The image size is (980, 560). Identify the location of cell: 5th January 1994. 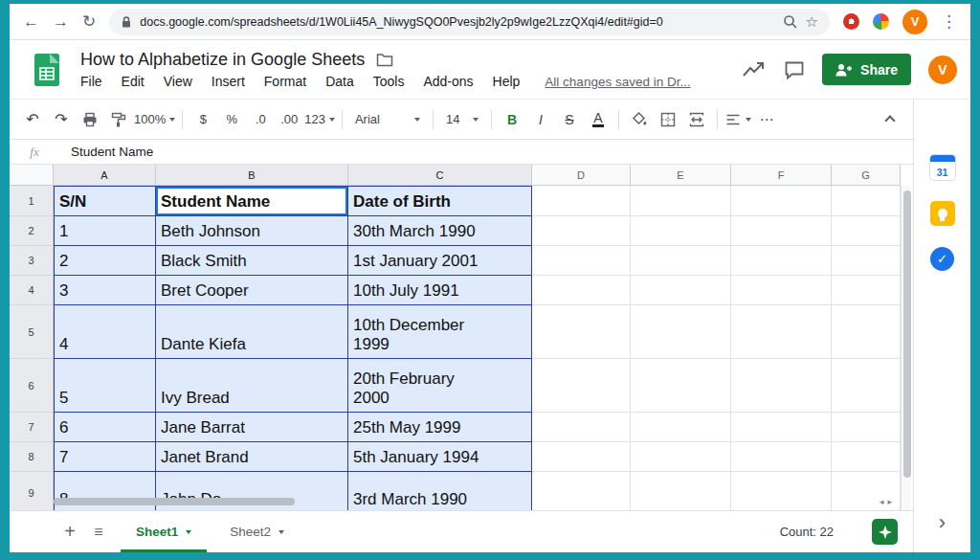
(440, 458).